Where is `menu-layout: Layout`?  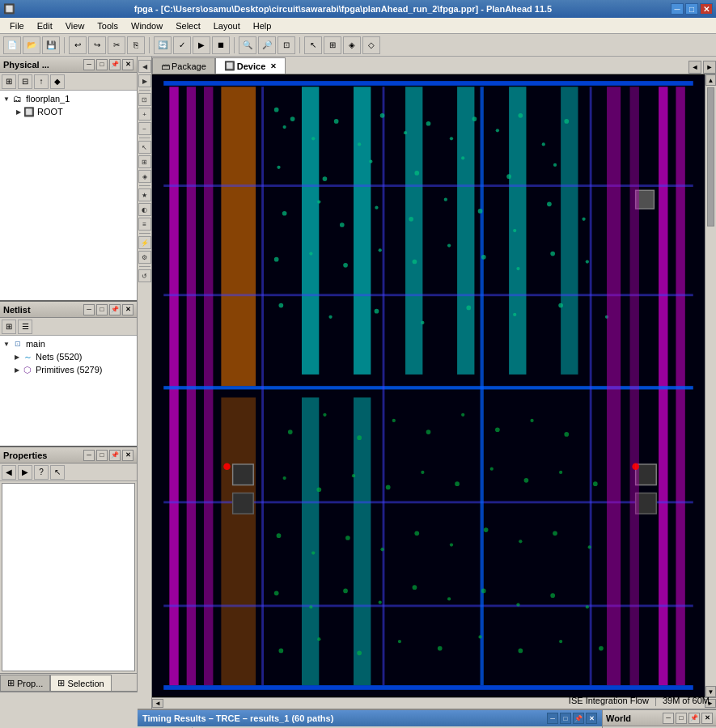 menu-layout: Layout is located at coordinates (227, 26).